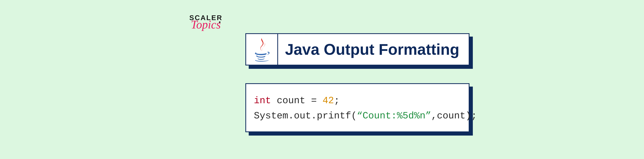 Image resolution: width=644 pixels, height=159 pixels. What do you see at coordinates (358, 108) in the screenshot?
I see `code-block: int count = 42; System.out.printf(“Count…` at bounding box center [358, 108].